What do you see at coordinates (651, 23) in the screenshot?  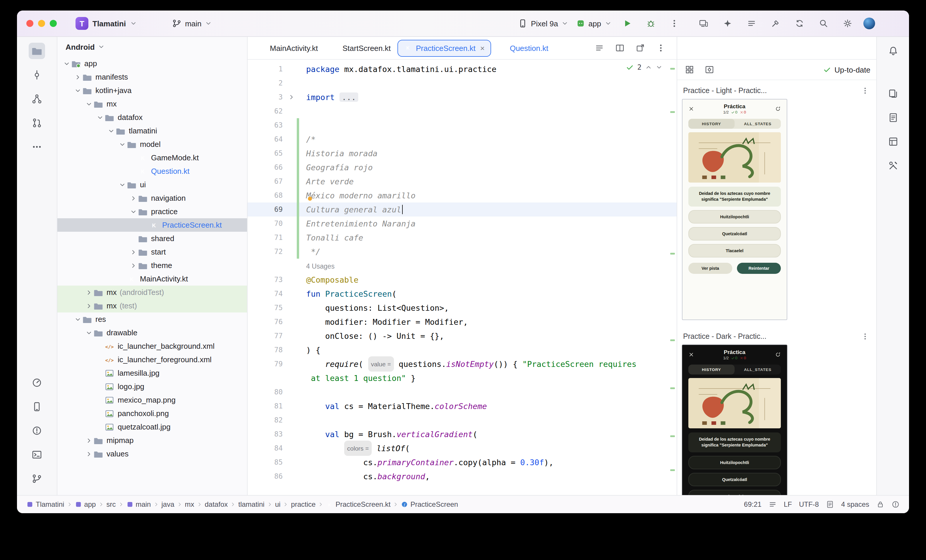 I see `debug-button` at bounding box center [651, 23].